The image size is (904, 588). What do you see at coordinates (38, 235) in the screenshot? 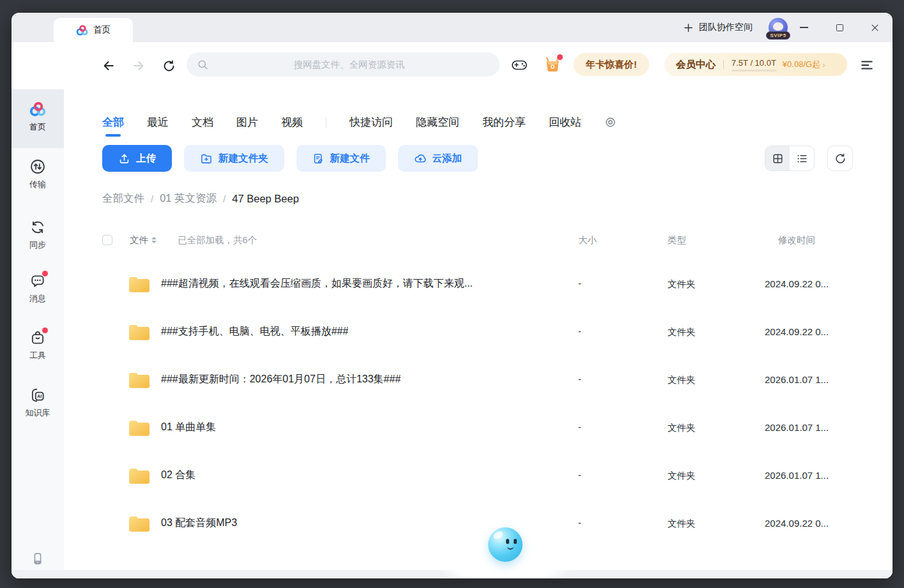
I see `sidebar-item-sync: 同步` at bounding box center [38, 235].